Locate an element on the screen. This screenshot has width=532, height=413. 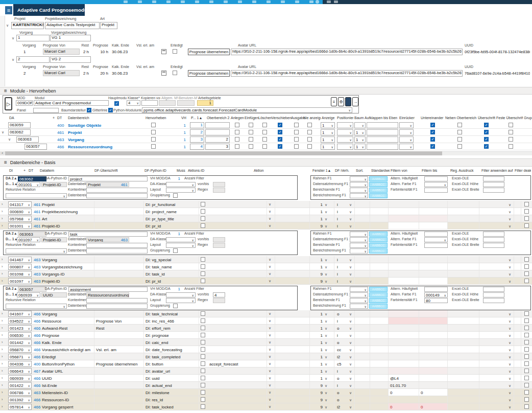
mod-field: 009DOF is located at coordinates (25, 103).